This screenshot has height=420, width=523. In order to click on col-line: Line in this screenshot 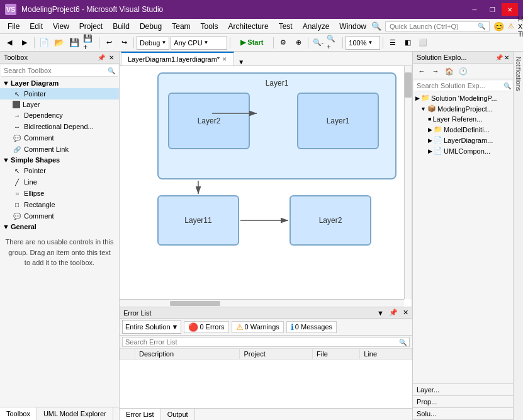, I will do `click(386, 354)`.